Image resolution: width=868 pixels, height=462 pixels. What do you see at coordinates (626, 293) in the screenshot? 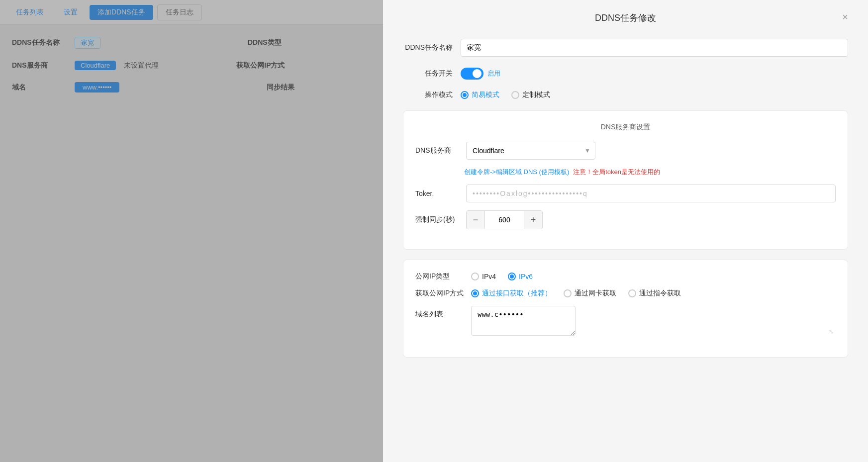
I see `pubip-row-method: 获取公网IP方式 通过接口获取（推荐） 通过网卡获取 通过指令获取` at bounding box center [626, 293].